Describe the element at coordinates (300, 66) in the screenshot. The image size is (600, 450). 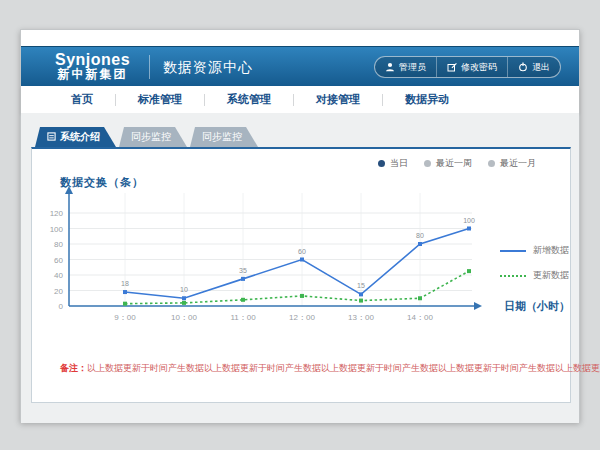
I see `app-header: Synjones 新中新集团 数据资源中心 管理员 修改密码 退出` at that location.